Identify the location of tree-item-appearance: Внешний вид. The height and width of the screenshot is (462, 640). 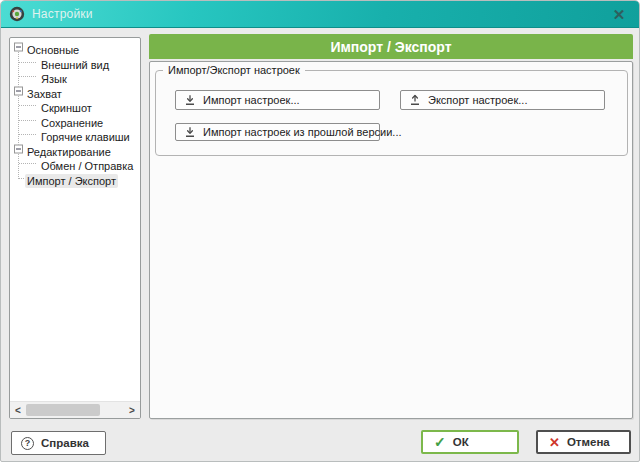
(75, 62).